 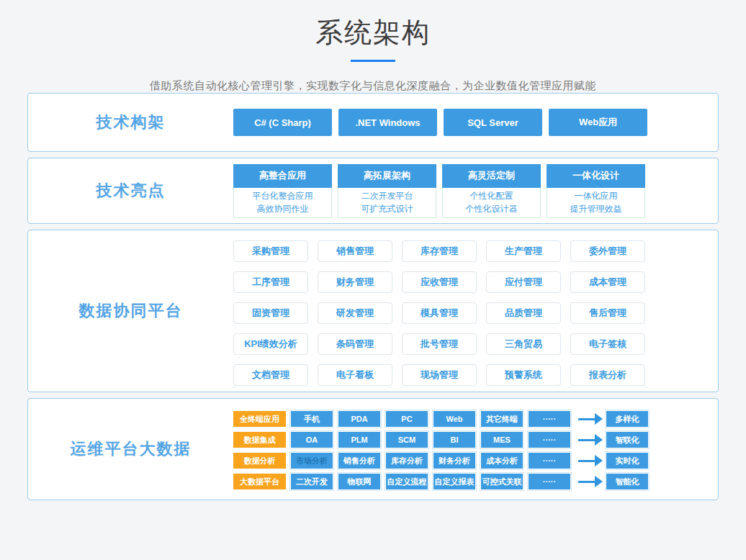 I want to click on highlight-card-line: 个性化配置, so click(x=491, y=196).